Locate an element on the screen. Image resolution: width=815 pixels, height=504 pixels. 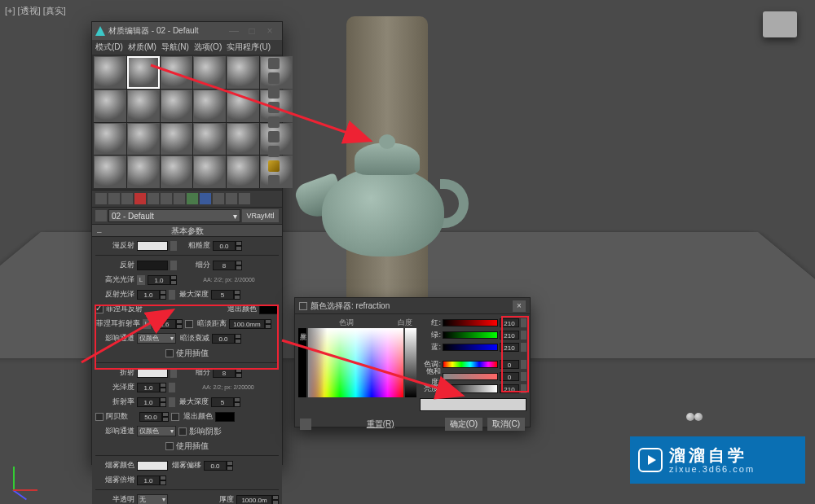
window-close: × is located at coordinates (270, 31).